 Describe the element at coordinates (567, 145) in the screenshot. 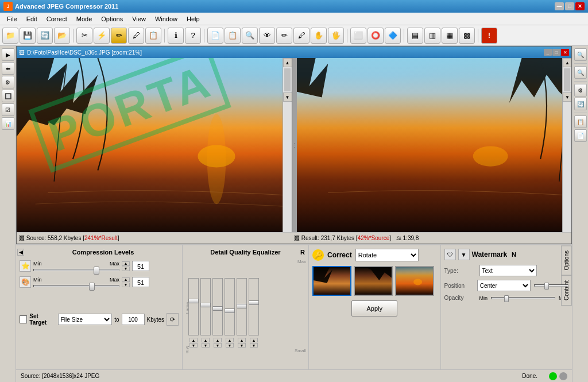

I see `right-panel-vscroll: ▲ ▼` at that location.